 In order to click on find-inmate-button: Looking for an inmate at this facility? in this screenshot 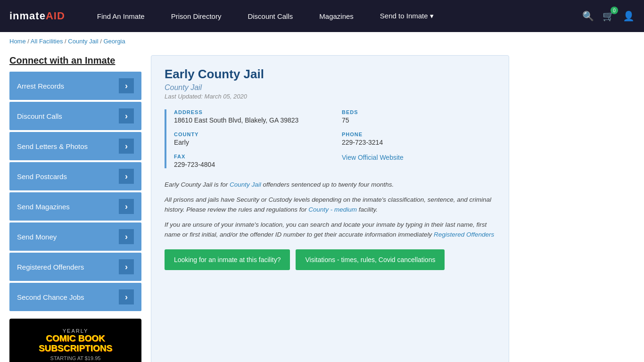, I will do `click(227, 260)`.